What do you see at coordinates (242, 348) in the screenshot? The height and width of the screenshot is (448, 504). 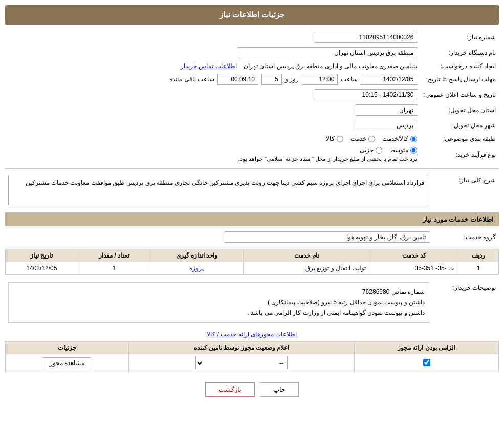 I see `perm-col-status: اعلام وضعیت مجوز توسط نامین کننده` at bounding box center [242, 348].